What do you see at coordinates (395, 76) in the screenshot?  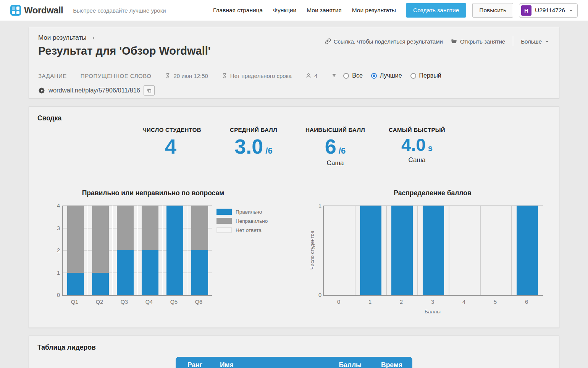 I see `results-filter: Все Лучшие Первый` at bounding box center [395, 76].